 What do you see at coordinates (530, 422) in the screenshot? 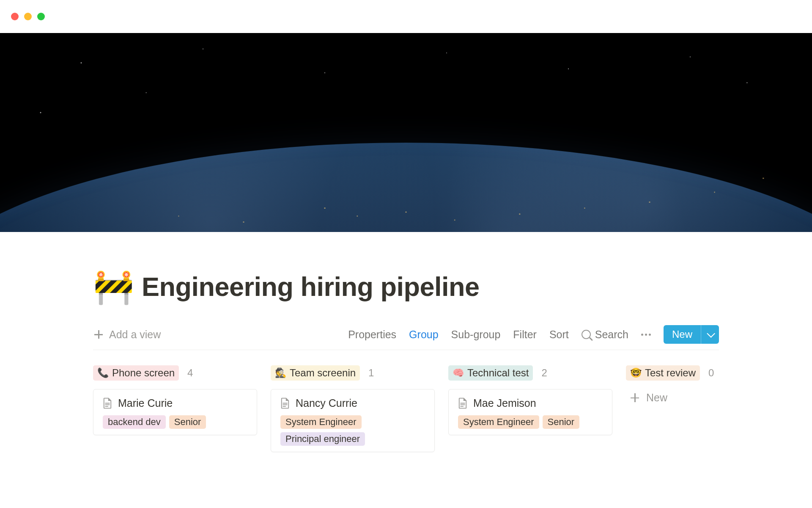
I see `card-chips: System EngineerSenior` at bounding box center [530, 422].